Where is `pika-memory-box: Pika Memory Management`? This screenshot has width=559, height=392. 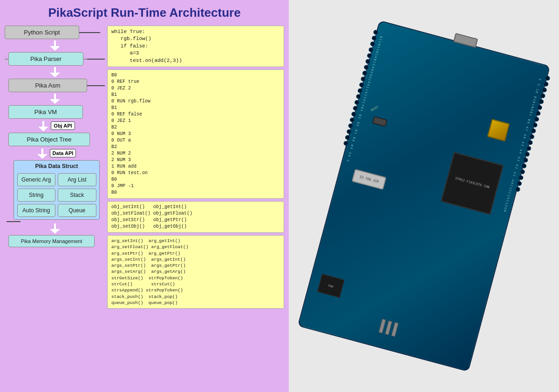 pika-memory-box: Pika Memory Management is located at coordinates (51, 241).